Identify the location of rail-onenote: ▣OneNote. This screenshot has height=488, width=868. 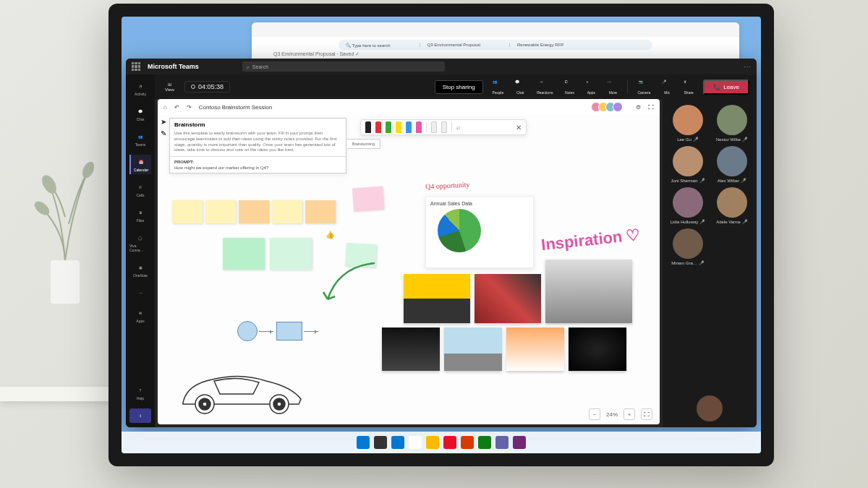
(140, 270).